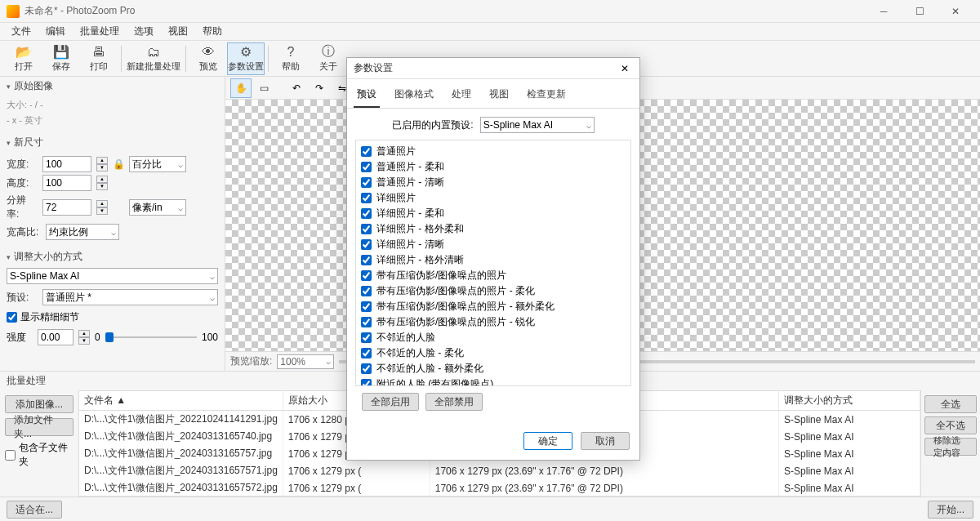  What do you see at coordinates (296, 88) in the screenshot?
I see `rotate-left-tool: ↶` at bounding box center [296, 88].